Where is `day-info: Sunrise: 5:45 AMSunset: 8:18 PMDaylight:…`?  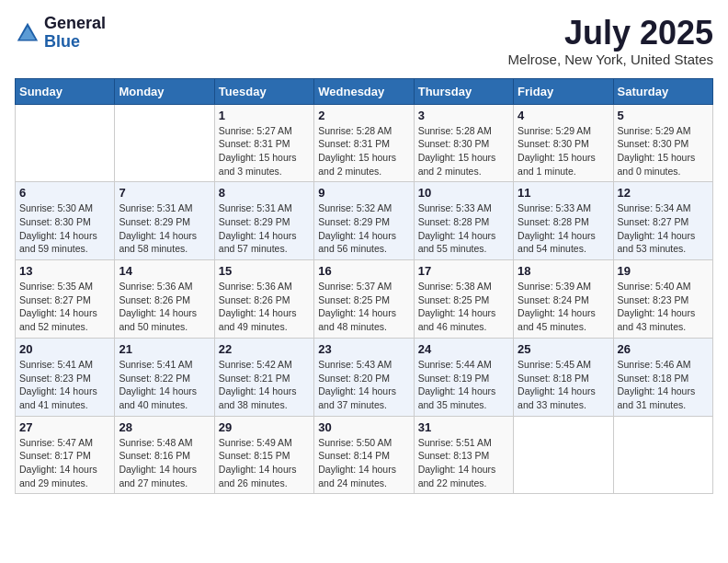 day-info: Sunrise: 5:45 AMSunset: 8:18 PMDaylight:… is located at coordinates (563, 385).